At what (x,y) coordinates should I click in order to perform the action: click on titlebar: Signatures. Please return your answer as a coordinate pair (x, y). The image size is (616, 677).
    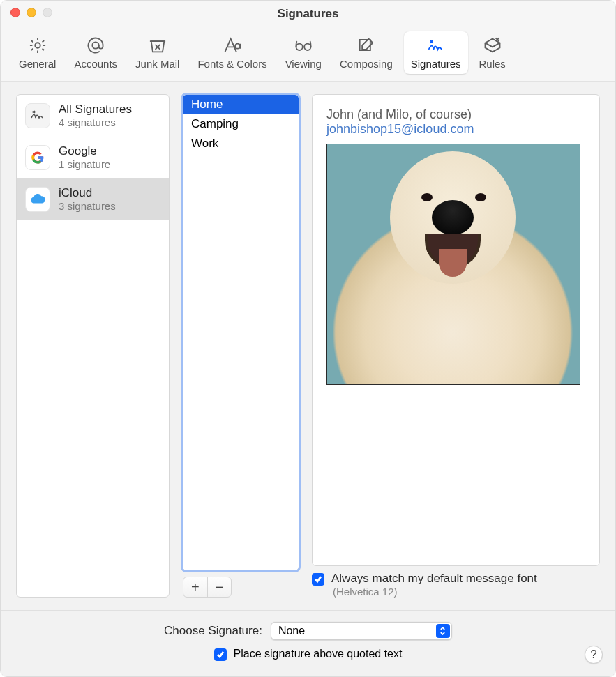
    Looking at the image, I should click on (308, 14).